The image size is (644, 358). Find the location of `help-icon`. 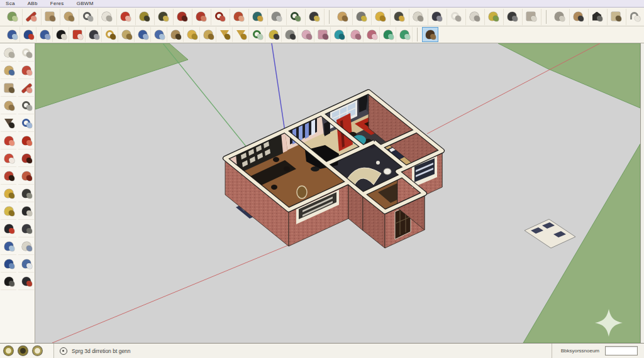

help-icon is located at coordinates (64, 351).